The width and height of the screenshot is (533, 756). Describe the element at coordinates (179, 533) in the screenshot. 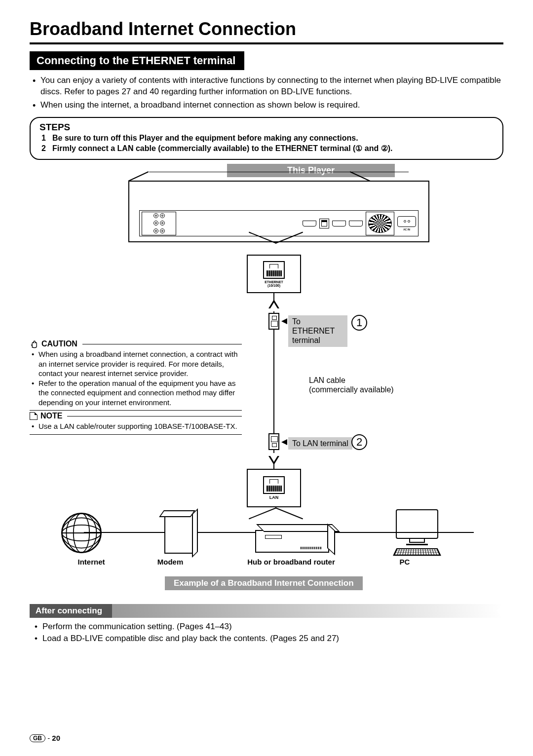

I see `modem-icon` at that location.